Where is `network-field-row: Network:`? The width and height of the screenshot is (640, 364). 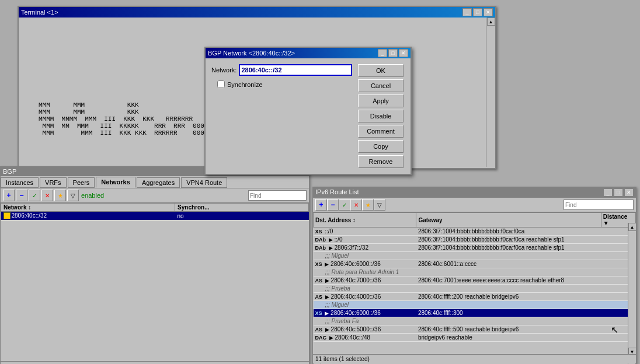
network-field-row: Network: is located at coordinates (281, 70).